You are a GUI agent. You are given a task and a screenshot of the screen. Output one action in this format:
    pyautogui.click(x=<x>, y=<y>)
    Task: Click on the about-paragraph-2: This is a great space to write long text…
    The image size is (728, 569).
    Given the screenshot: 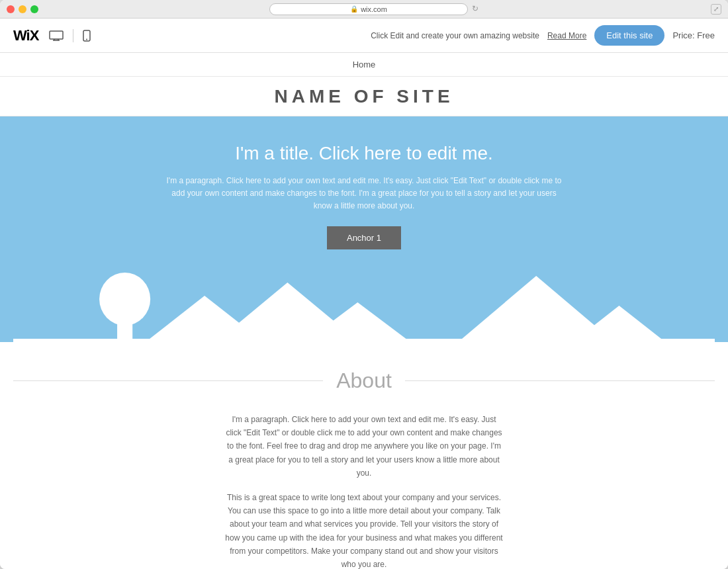 What is the action you would take?
    pyautogui.click(x=364, y=530)
    